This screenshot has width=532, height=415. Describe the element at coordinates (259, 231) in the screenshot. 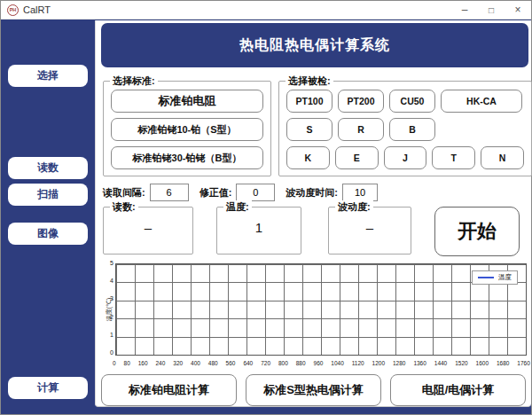

I see `temperature-box: 温度: 1` at that location.